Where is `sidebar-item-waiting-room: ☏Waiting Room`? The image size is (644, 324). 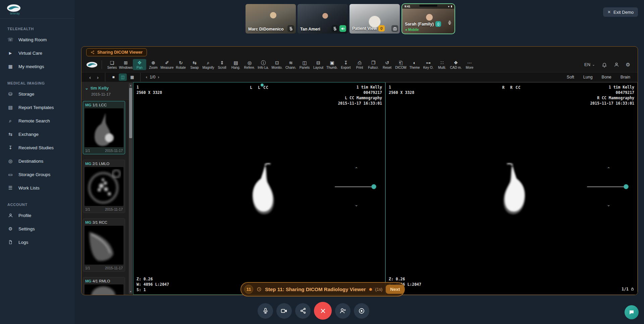
sidebar-item-waiting-room: ☏Waiting Room is located at coordinates (37, 40).